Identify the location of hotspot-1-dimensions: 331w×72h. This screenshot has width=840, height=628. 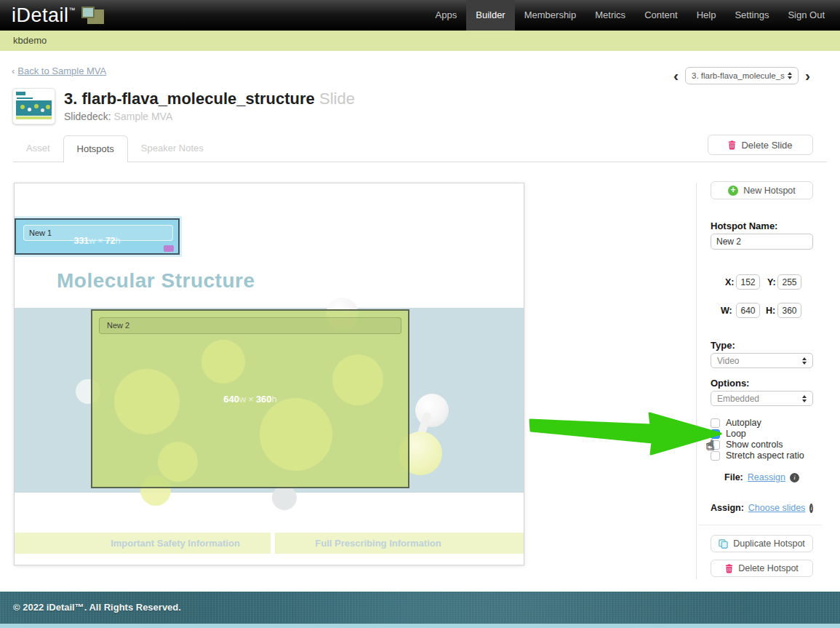
(97, 241).